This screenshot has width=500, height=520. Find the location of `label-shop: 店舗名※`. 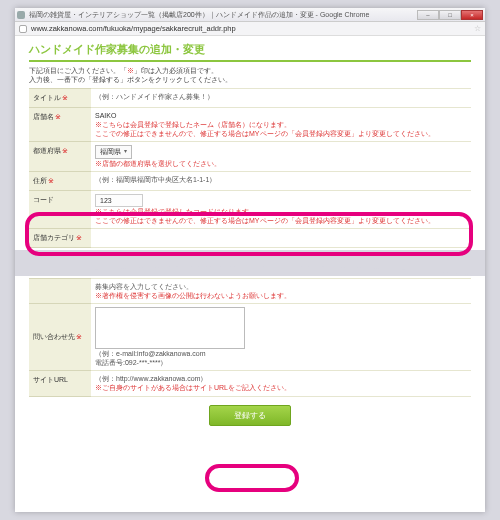

label-shop: 店舗名※ is located at coordinates (60, 125).